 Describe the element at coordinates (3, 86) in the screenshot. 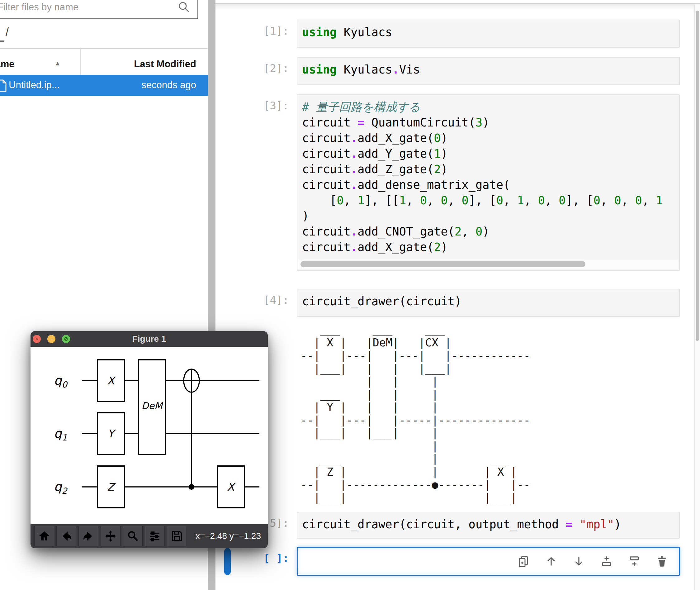

I see `notebook-file-icon` at that location.